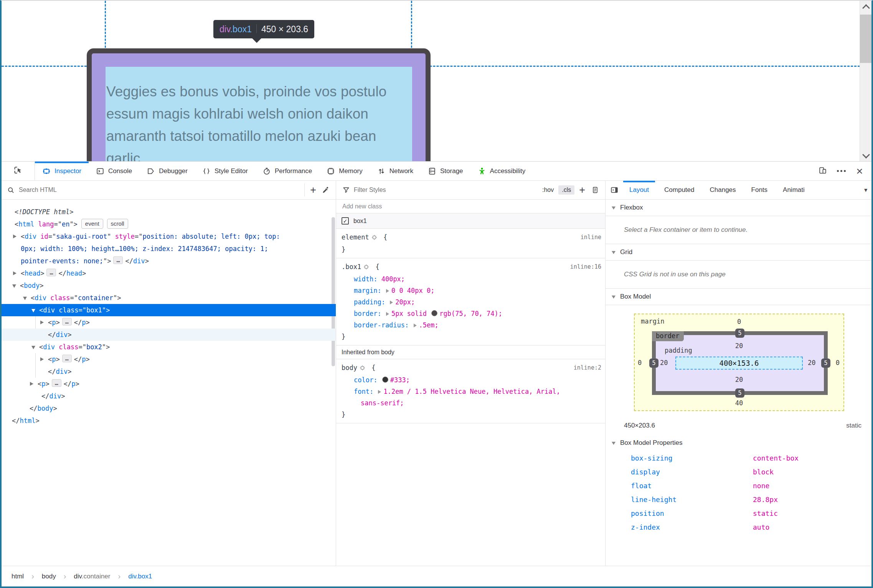 This screenshot has height=588, width=873. What do you see at coordinates (588, 368) in the screenshot?
I see `rule-source-link: inline:2` at bounding box center [588, 368].